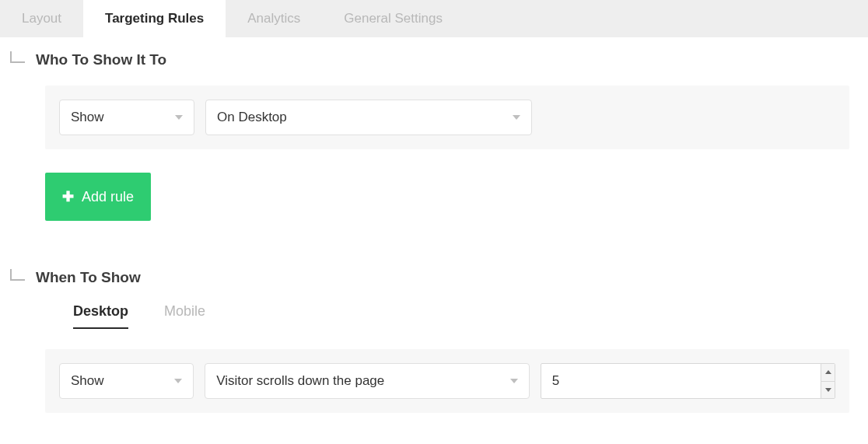 The width and height of the screenshot is (868, 444). I want to click on when-rule-row: Show Visitor scrolls down the page, so click(447, 381).